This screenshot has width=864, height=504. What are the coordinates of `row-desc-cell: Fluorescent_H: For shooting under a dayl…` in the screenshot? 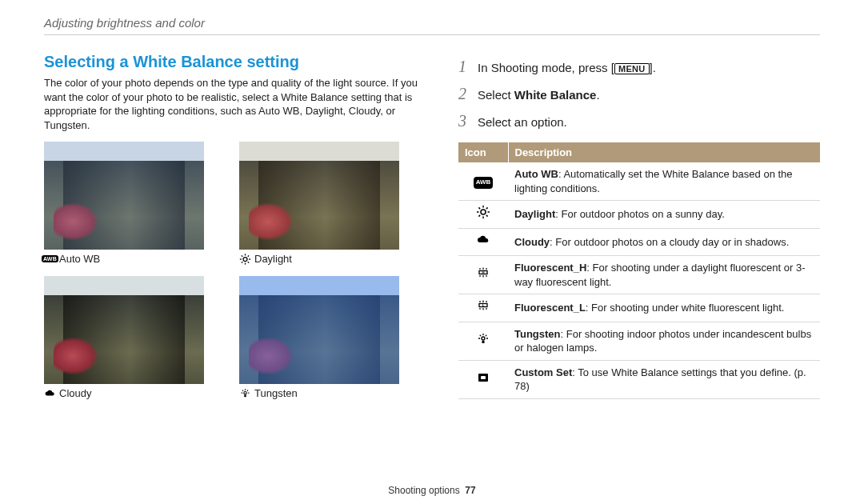 It's located at (664, 275).